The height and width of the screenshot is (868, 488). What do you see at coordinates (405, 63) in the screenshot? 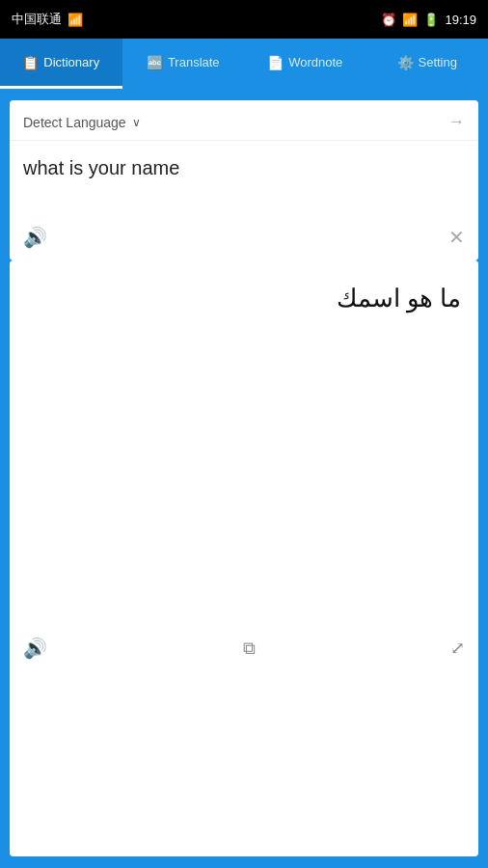
I see `setting-tab-icon: ⚙️` at bounding box center [405, 63].